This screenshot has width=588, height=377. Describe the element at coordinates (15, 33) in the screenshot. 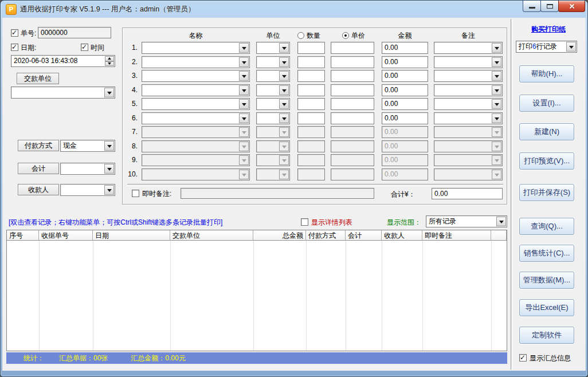

I see `receipt-no-checkbox` at that location.